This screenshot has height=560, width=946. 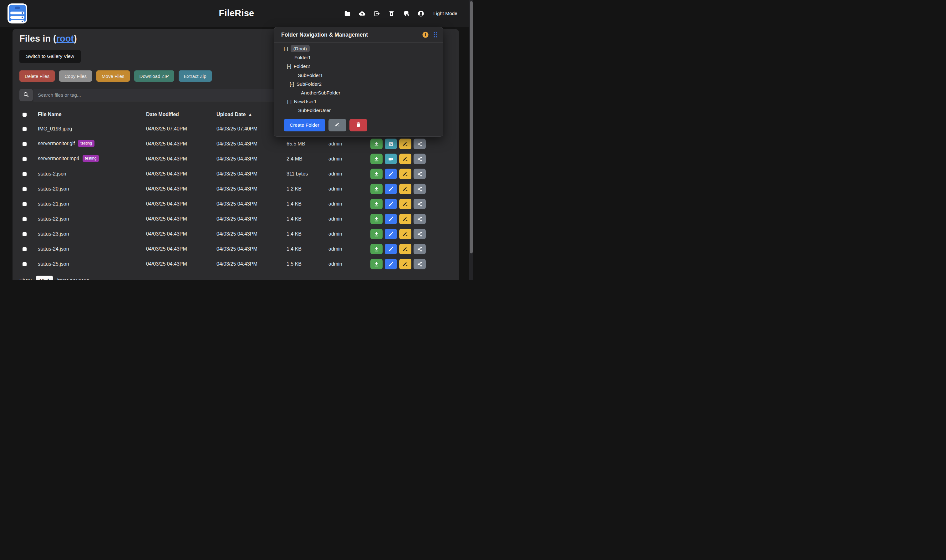 What do you see at coordinates (248, 115) in the screenshot?
I see `column-header-upload-date: Upload Date▲` at bounding box center [248, 115].